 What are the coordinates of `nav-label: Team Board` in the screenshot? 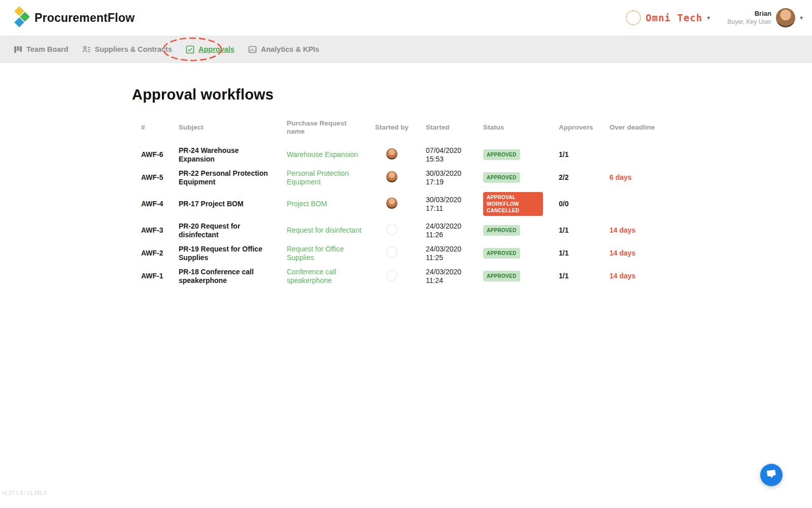 It's located at (48, 49).